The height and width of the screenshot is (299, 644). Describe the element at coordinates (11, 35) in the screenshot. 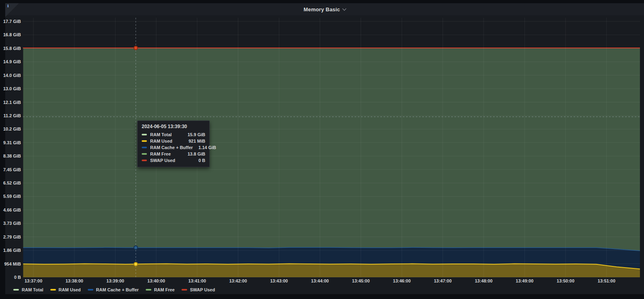

I see `y-axis-tick-label: 16.8 GiB` at that location.